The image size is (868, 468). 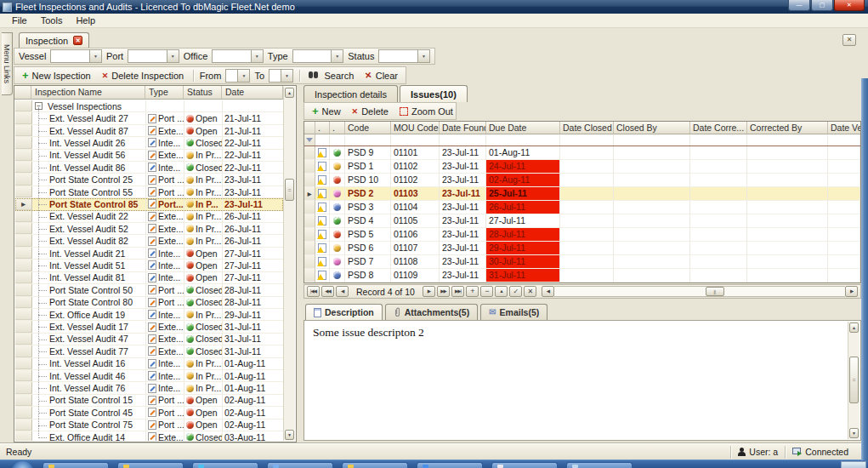 What do you see at coordinates (150, 376) in the screenshot?
I see `tree-row: Int. Vessel Audit 46Inte...In Pr...01-Au…` at bounding box center [150, 376].